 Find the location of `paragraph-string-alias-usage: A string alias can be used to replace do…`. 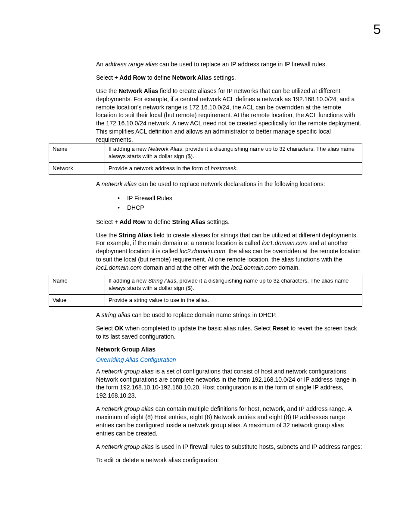

paragraph-string-alias-usage: A string alias can be used to replace do… is located at coordinates (230, 315).